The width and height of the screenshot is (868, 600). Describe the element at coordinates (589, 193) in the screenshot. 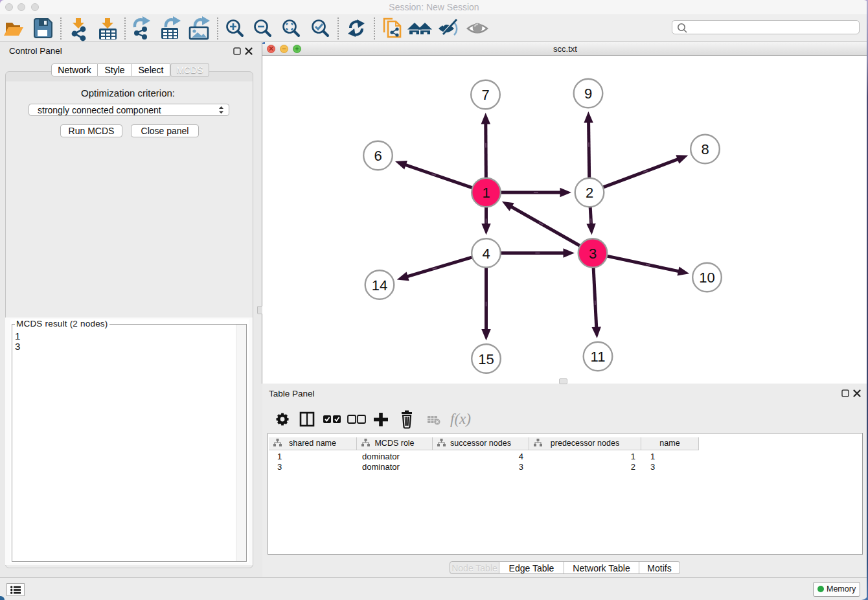

I see `svg-text: 2` at that location.